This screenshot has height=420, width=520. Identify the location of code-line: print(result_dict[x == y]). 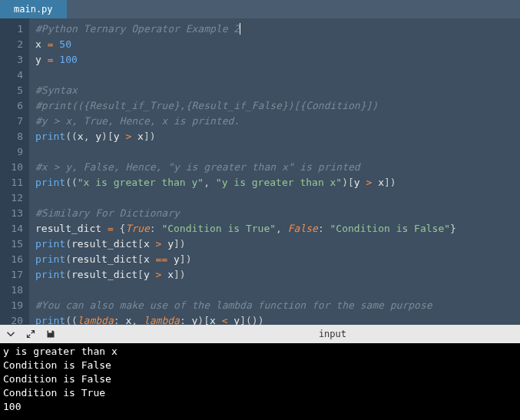
(275, 260).